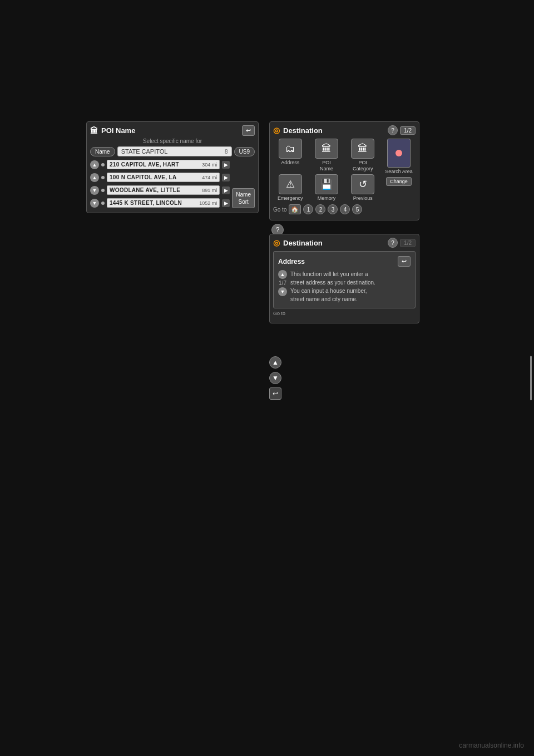 The image size is (534, 756). What do you see at coordinates (146, 203) in the screenshot?
I see `poi-address-4: 1445 K STREET, LINCOLN` at bounding box center [146, 203].